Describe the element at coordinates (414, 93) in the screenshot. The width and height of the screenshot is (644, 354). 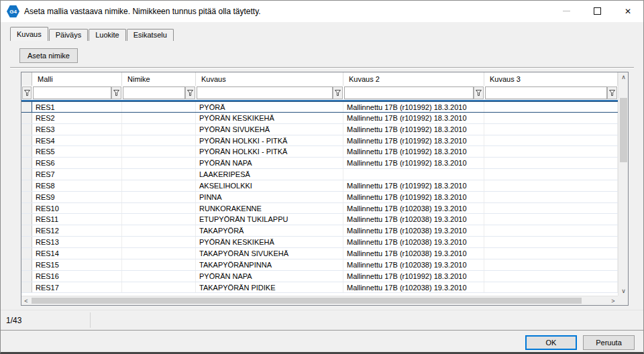
I see `filter-cell-kuvaus2` at that location.